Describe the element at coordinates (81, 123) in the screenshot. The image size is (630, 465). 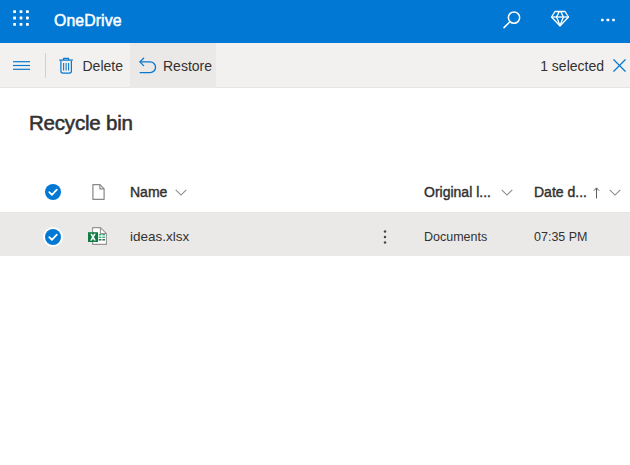
I see `page-title: Recycle bin` at that location.